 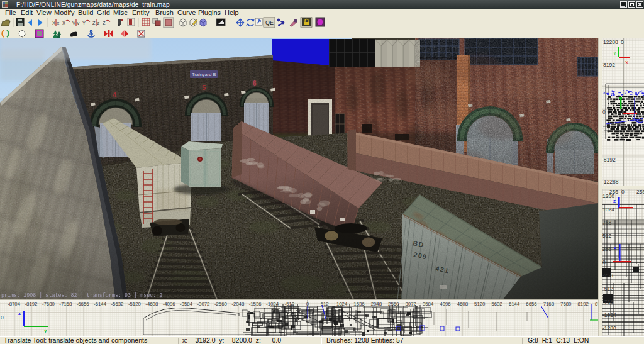 What do you see at coordinates (45, 331) in the screenshot?
I see `svg-text: y` at bounding box center [45, 331].